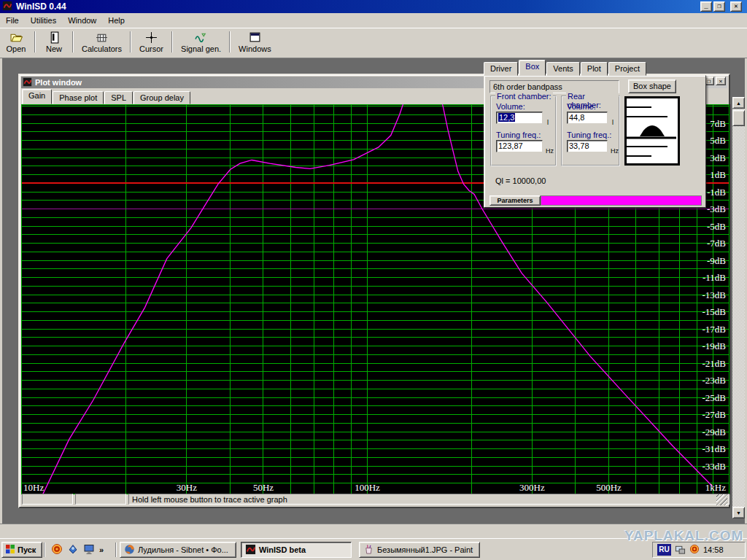 The image size is (747, 560). What do you see at coordinates (563, 69) in the screenshot?
I see `dialog-tab-vents: Vents` at bounding box center [563, 69].